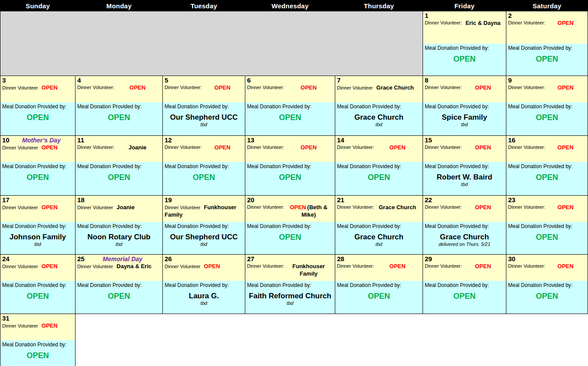  Describe the element at coordinates (134, 266) in the screenshot. I see `dinner-volunteer-value-wrap: Dayna & Eric` at that location.